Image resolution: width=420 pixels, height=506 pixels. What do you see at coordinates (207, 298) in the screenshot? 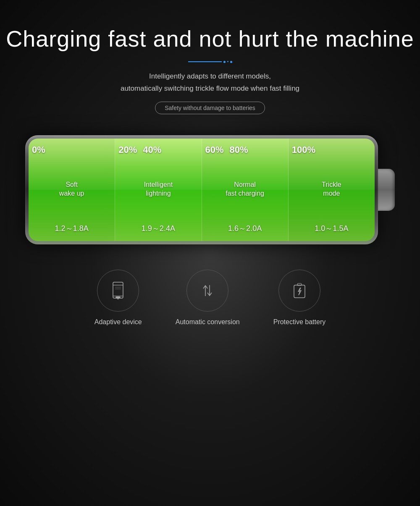
I see `feature-auto-conversion: Automatic conversion` at bounding box center [207, 298].